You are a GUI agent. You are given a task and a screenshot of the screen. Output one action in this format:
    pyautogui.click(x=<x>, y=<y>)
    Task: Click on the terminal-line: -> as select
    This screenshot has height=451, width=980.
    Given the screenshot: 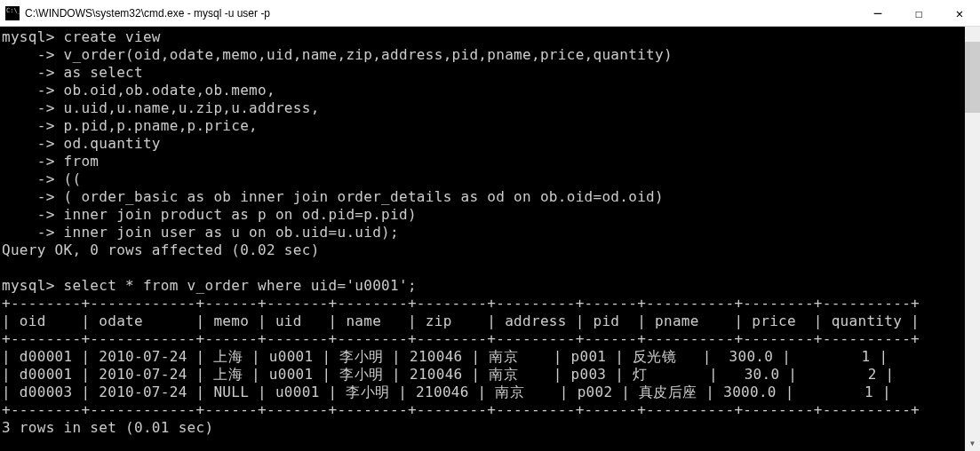 What is the action you would take?
    pyautogui.click(x=73, y=73)
    